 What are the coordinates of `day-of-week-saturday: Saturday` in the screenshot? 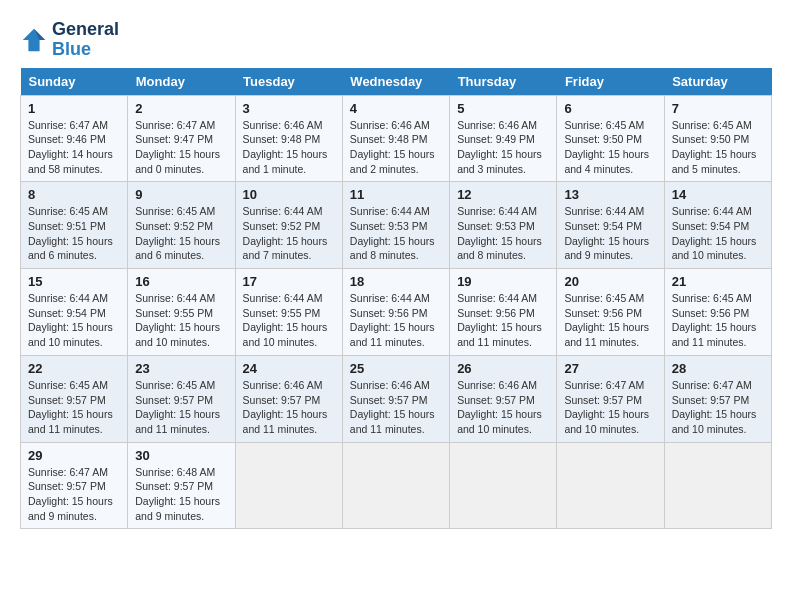 It's located at (718, 82).